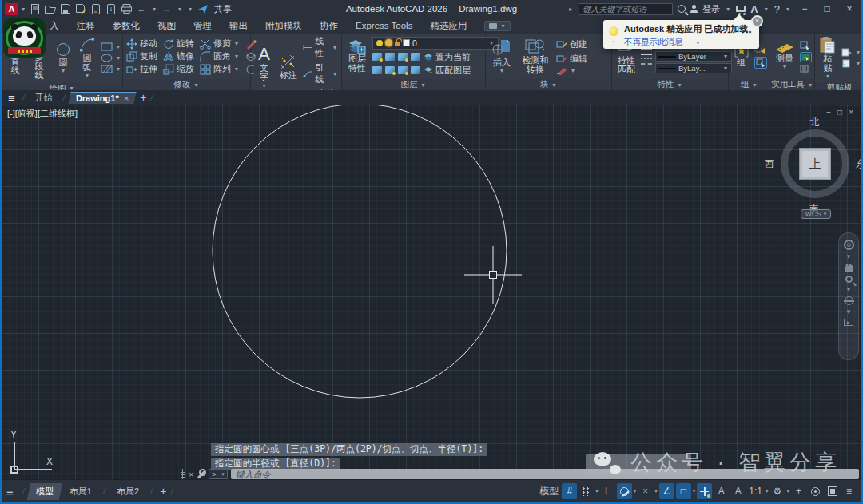 The image size is (863, 504). I want to click on polar-tracking-toggle, so click(625, 491).